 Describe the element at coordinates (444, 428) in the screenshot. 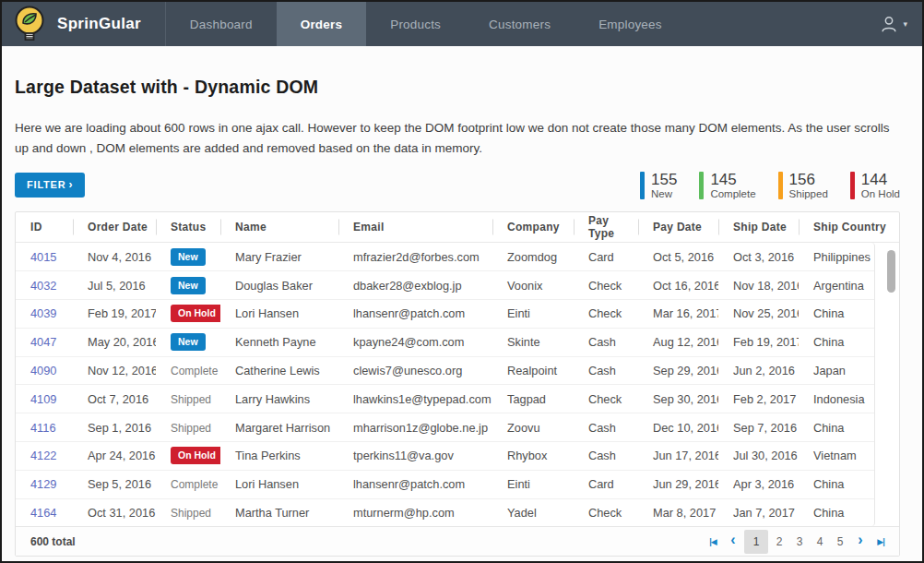

I see `table-row: 4116Sep 1, 2016ShippedMargaret Harrisonm…` at that location.